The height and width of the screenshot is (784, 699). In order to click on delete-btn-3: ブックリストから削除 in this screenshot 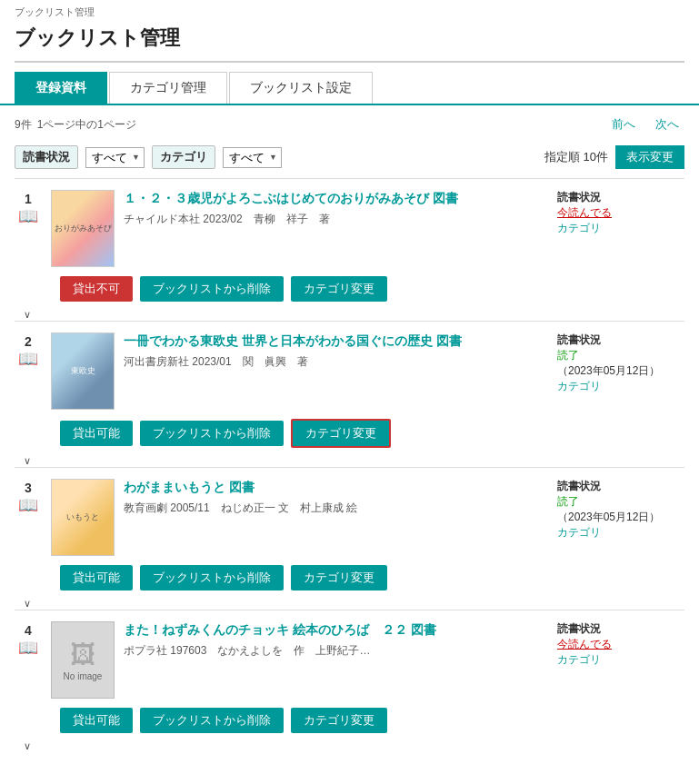, I will do `click(212, 578)`.